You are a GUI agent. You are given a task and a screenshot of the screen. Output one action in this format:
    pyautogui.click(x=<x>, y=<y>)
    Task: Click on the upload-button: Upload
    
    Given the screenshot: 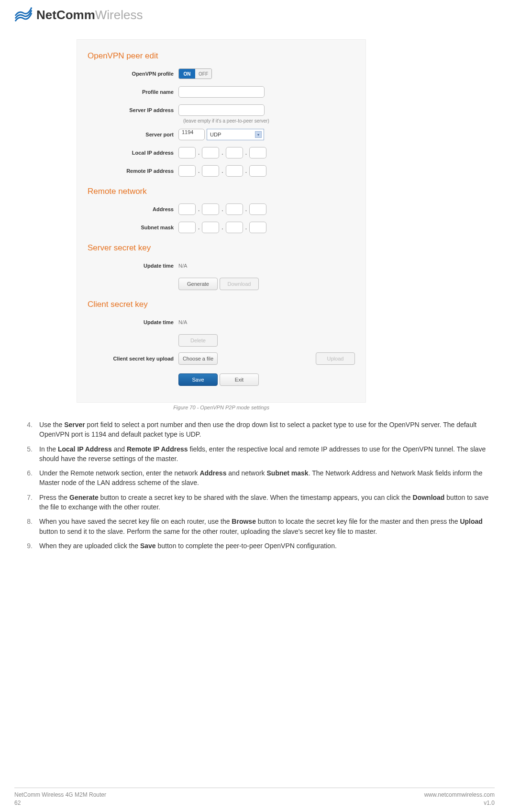 What is the action you would take?
    pyautogui.click(x=335, y=359)
    